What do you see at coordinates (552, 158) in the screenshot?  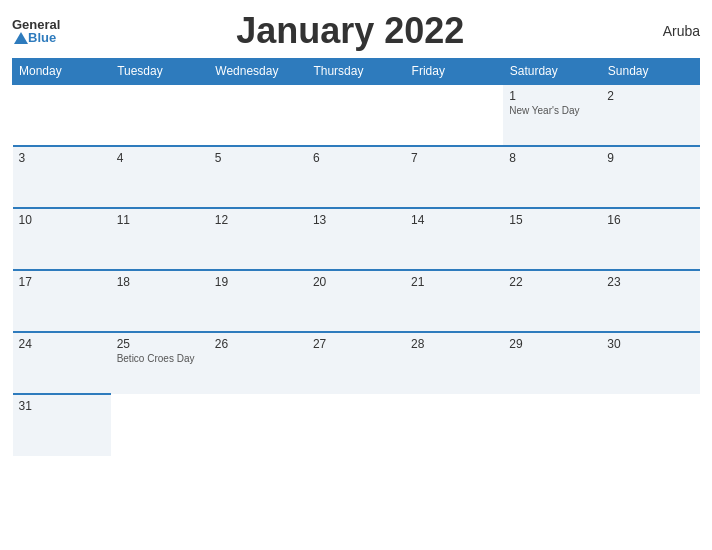 I see `day-number: 8` at bounding box center [552, 158].